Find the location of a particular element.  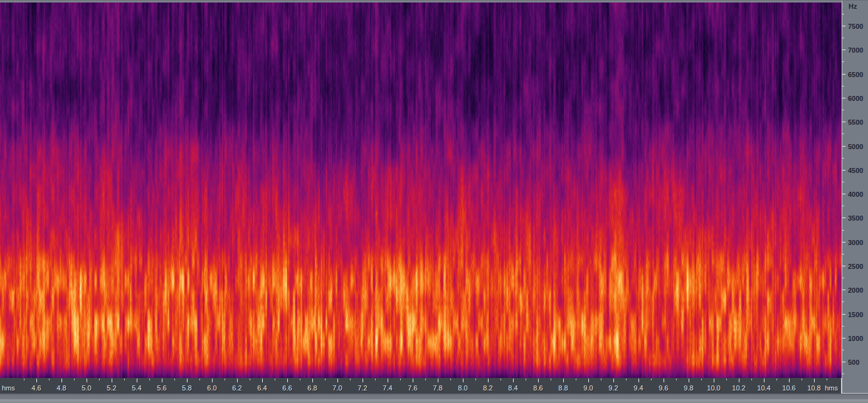

time-tick-label: 5.4 is located at coordinates (137, 388).